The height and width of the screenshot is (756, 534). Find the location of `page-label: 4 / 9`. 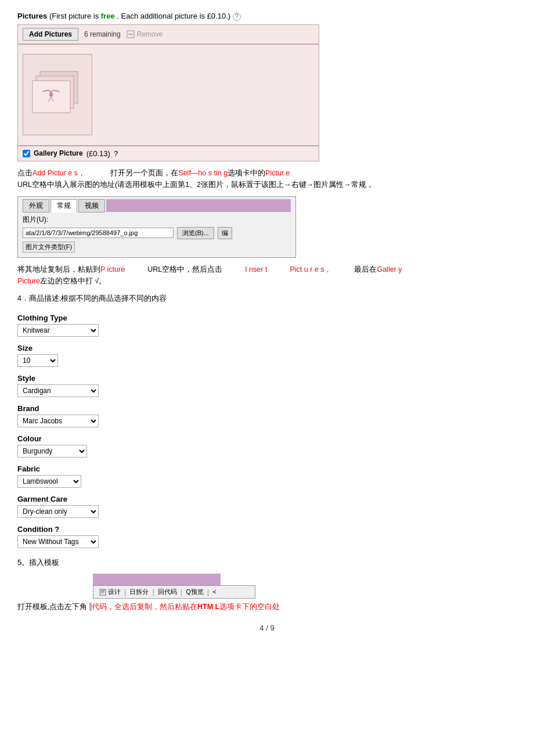

page-label: 4 / 9 is located at coordinates (267, 628).